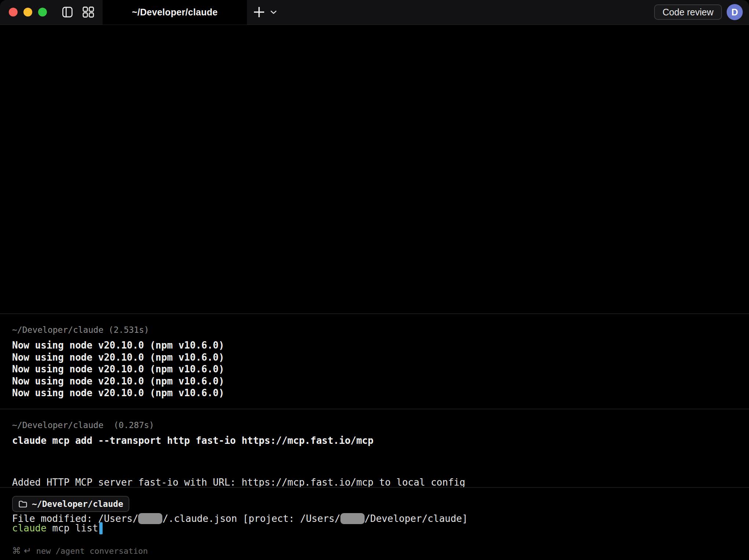 The image size is (749, 560). What do you see at coordinates (259, 12) in the screenshot?
I see `new-tab-button` at bounding box center [259, 12].